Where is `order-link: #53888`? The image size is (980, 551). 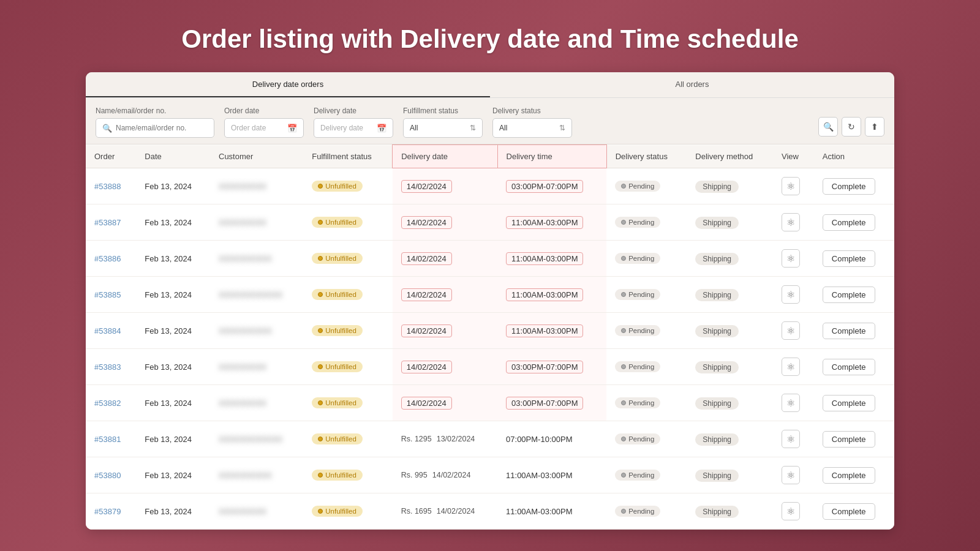 order-link: #53888 is located at coordinates (108, 186).